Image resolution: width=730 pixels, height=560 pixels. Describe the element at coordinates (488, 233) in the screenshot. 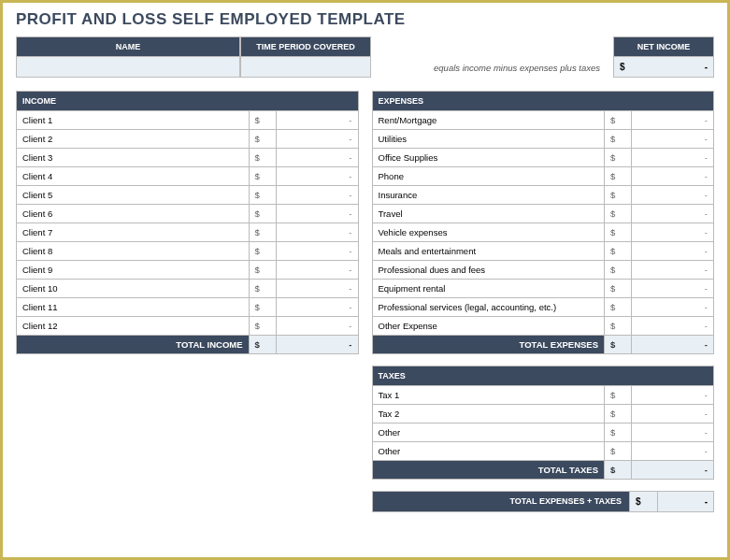

I see `row-label: Vehicle expenses` at that location.